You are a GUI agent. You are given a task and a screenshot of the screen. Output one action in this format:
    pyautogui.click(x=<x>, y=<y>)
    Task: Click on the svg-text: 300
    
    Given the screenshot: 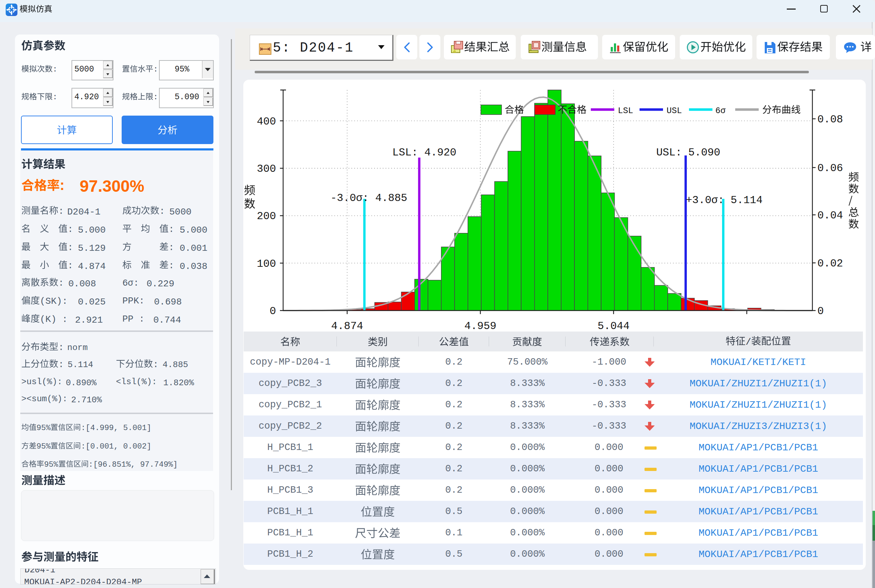 What is the action you would take?
    pyautogui.click(x=266, y=169)
    